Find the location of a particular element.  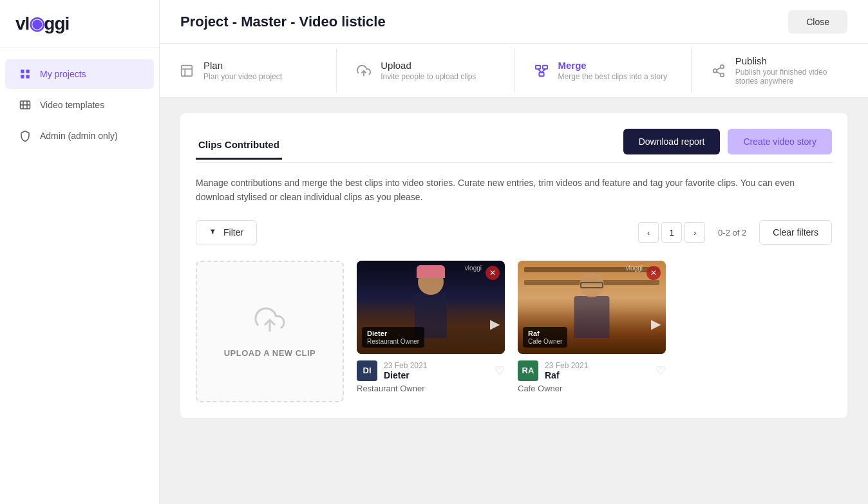

grid-icon is located at coordinates (25, 74).